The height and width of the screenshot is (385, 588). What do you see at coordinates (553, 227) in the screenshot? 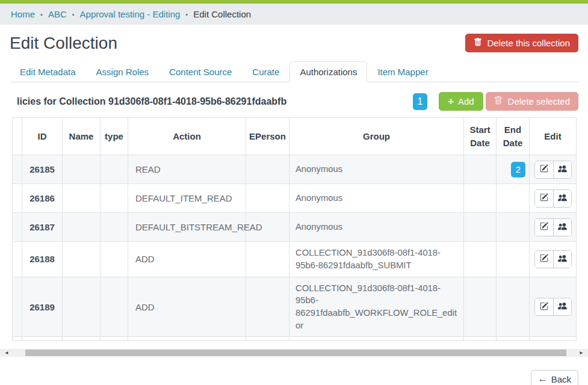
I see `edit-button-group` at bounding box center [553, 227].